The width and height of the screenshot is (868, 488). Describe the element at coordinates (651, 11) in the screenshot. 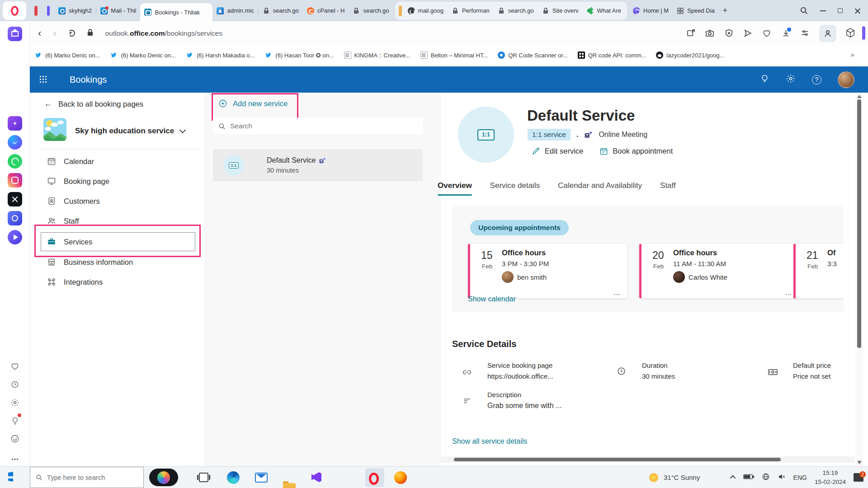

I see `browser-tab-home: Home | M` at that location.